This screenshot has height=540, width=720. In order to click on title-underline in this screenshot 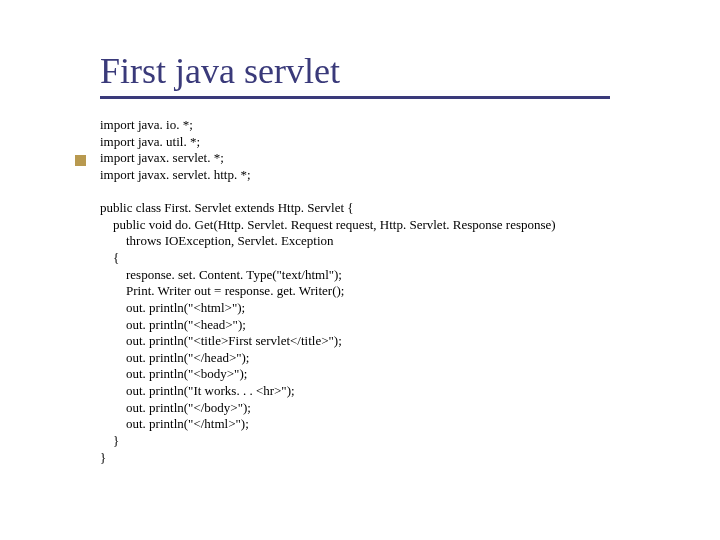, I will do `click(355, 98)`.